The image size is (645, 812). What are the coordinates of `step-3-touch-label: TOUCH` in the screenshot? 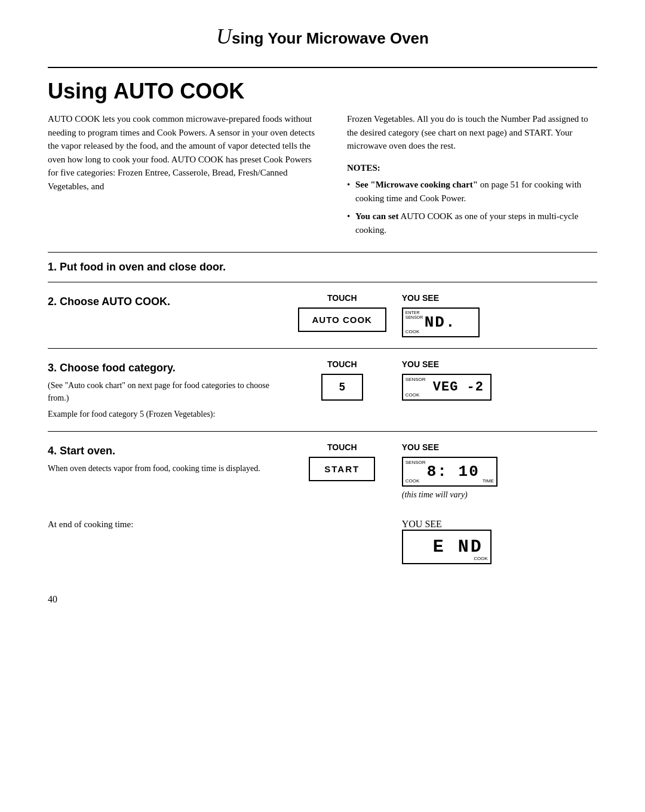 It's located at (342, 364).